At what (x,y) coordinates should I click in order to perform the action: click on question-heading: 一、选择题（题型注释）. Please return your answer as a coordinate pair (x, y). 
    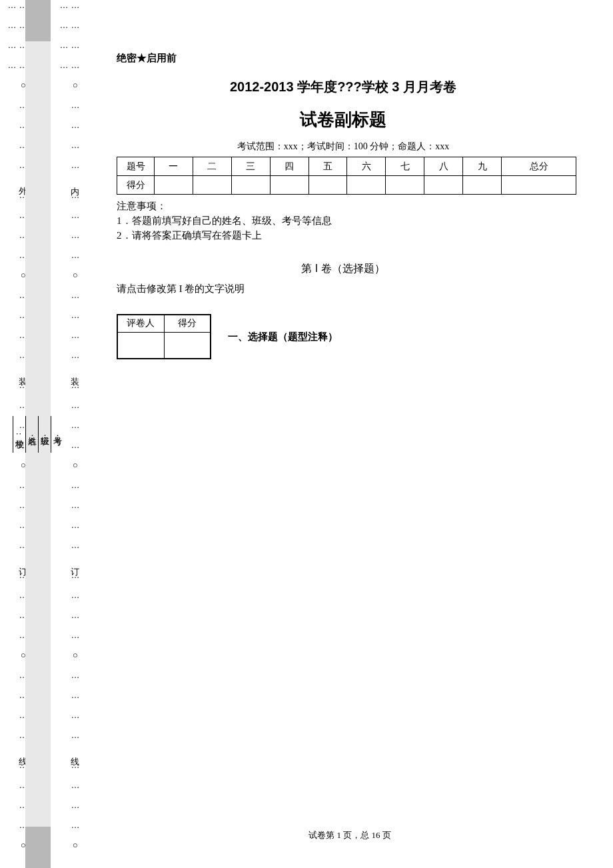
    Looking at the image, I should click on (283, 337).